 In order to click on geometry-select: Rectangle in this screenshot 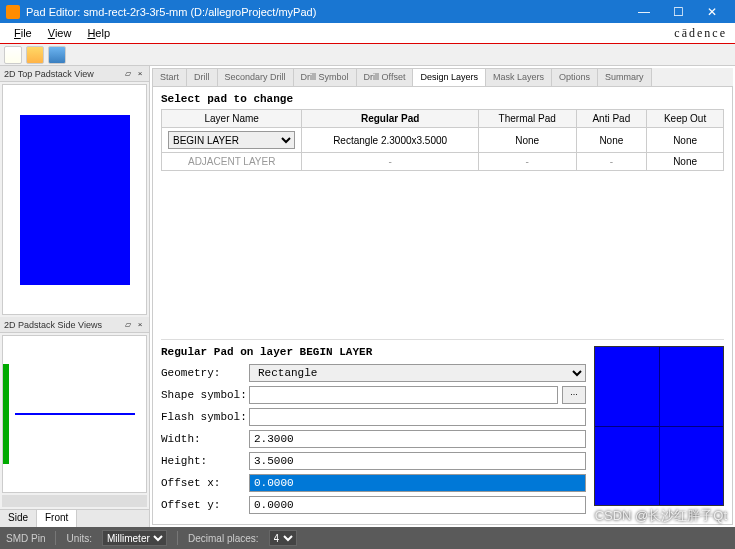, I will do `click(418, 373)`.